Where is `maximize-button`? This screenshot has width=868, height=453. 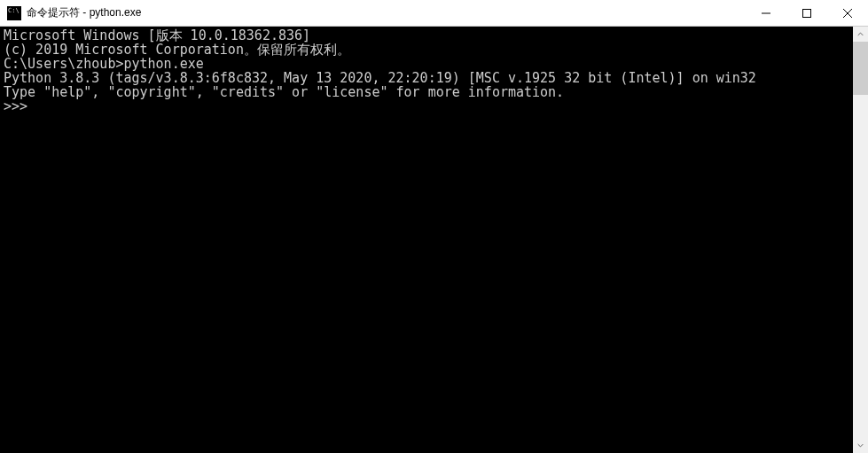
maximize-button is located at coordinates (807, 12).